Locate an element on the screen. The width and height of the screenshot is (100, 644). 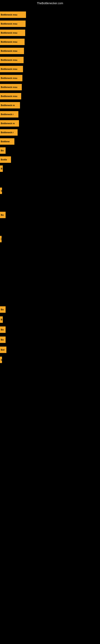
site-title: TheBottlenecker.com is located at coordinates (50, 3).